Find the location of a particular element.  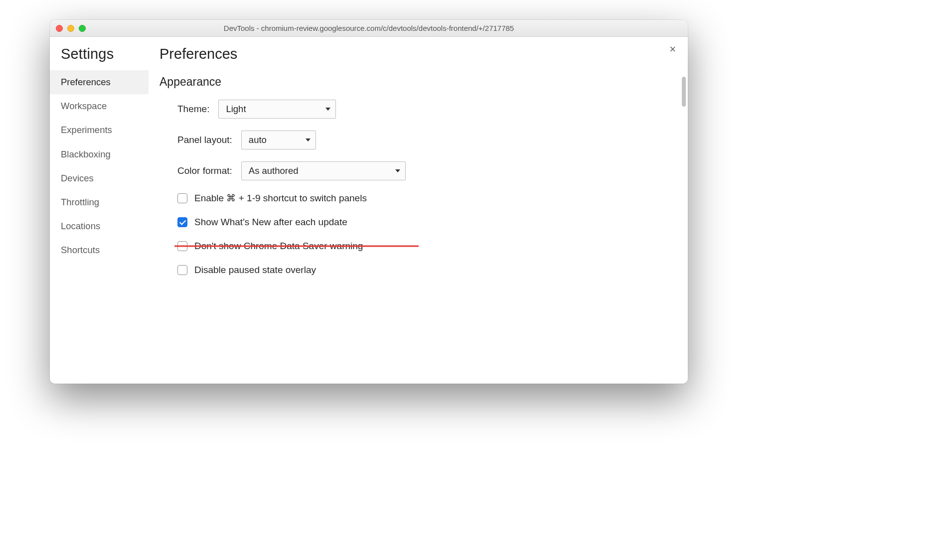

sidebar-item-devices: Devices is located at coordinates (99, 178).